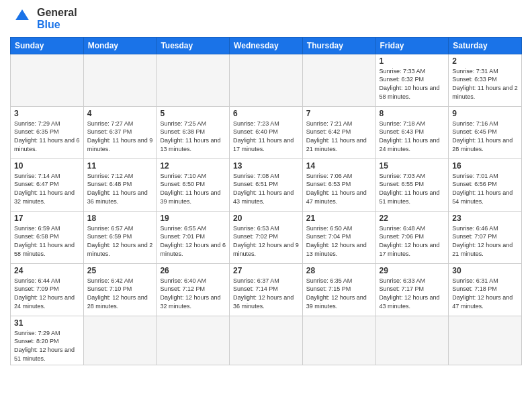  What do you see at coordinates (266, 189) in the screenshot?
I see `day-info: Sunrise: 7:08 AM Sunset: 6:51 PM Dayligh…` at bounding box center [266, 189].